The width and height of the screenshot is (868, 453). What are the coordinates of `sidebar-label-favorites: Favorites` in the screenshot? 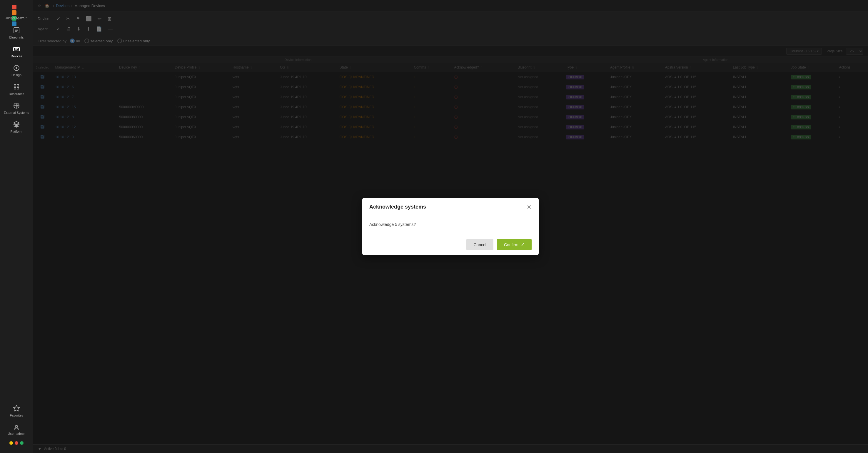 It's located at (16, 415).